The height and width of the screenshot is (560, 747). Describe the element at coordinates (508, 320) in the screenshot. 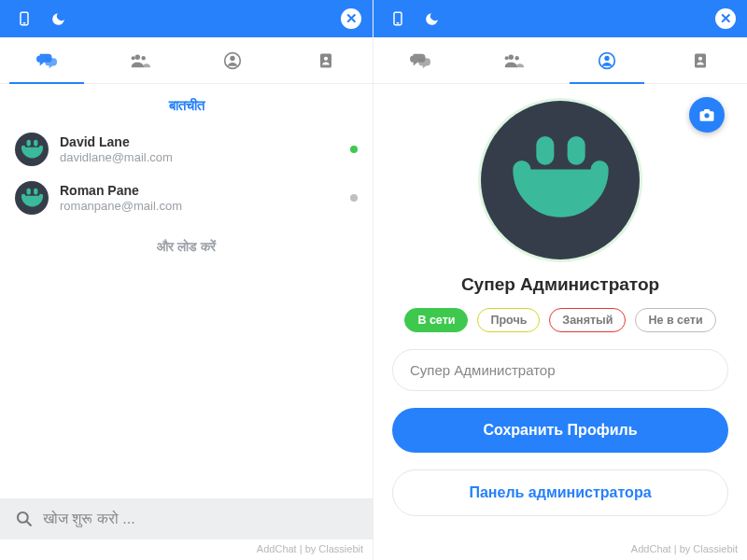

I see `status-away: Прочь` at that location.